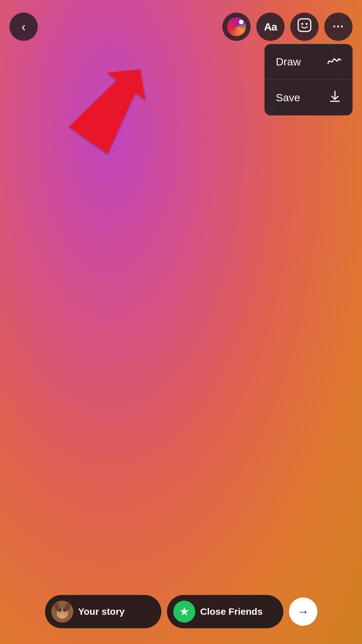 Image resolution: width=362 pixels, height=644 pixels. What do you see at coordinates (309, 80) in the screenshot?
I see `dropdown-menu: Draw Save` at bounding box center [309, 80].